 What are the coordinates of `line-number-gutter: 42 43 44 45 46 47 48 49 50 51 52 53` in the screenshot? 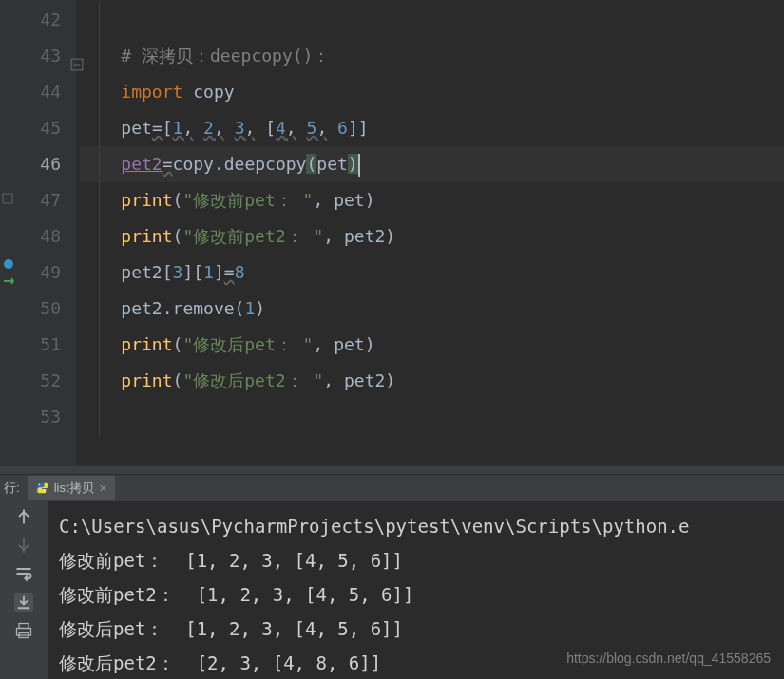 It's located at (48, 233).